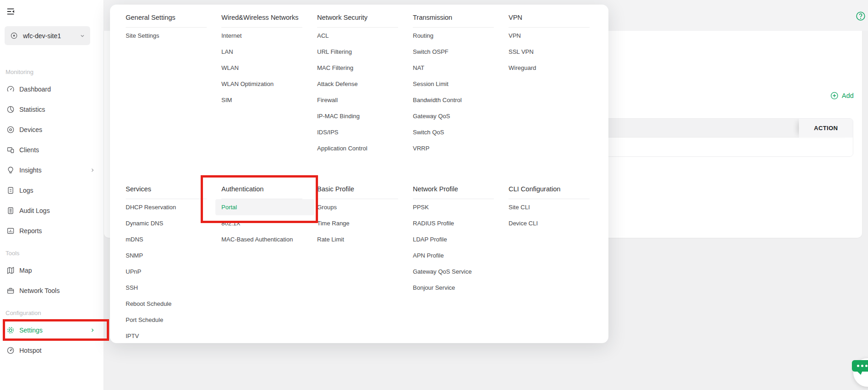  What do you see at coordinates (47, 36) in the screenshot?
I see `site-selector: wfc-dev-site1` at bounding box center [47, 36].